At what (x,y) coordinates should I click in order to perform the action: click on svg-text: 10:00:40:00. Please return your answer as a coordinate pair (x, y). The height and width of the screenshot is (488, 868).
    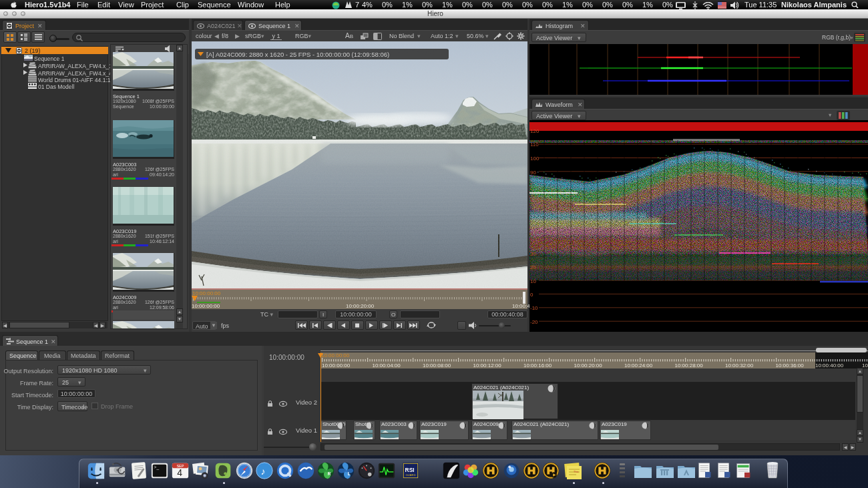
    Looking at the image, I should click on (829, 366).